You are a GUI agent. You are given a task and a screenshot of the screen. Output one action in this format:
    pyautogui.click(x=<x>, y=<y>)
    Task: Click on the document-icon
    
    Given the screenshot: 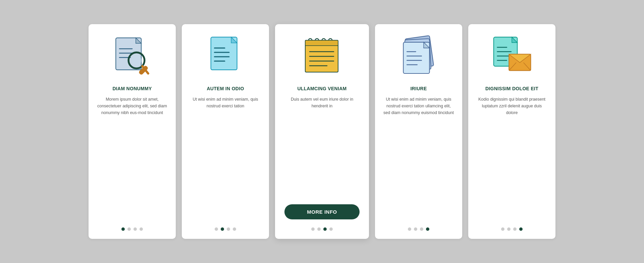 What is the action you would take?
    pyautogui.click(x=225, y=56)
    